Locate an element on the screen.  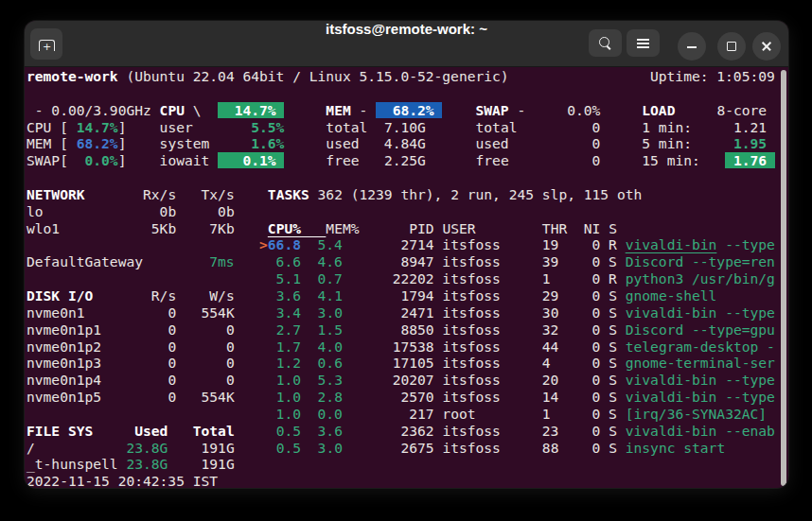
terminal-line: CPU [ 14.7%] user 5.5% total 7.10G total… is located at coordinates (407, 128).